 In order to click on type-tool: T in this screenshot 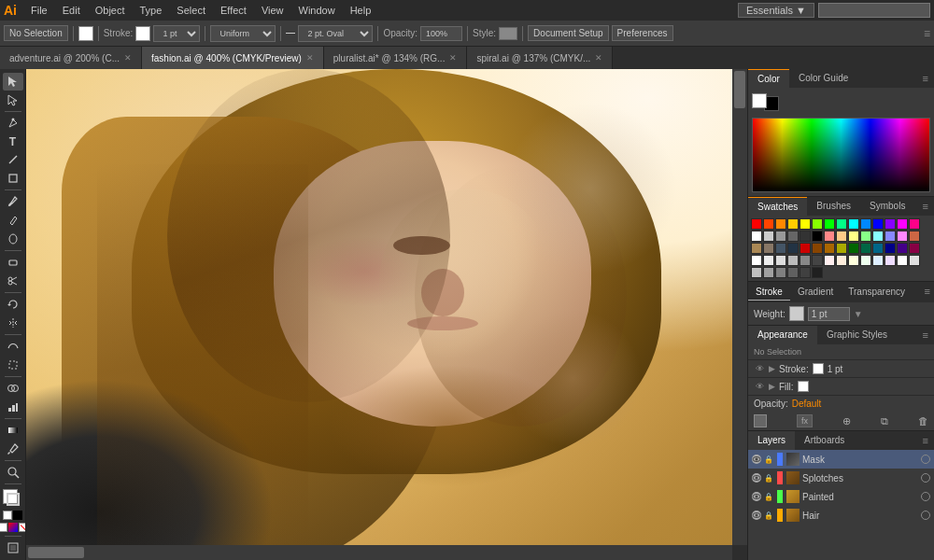, I will do `click(13, 142)`.